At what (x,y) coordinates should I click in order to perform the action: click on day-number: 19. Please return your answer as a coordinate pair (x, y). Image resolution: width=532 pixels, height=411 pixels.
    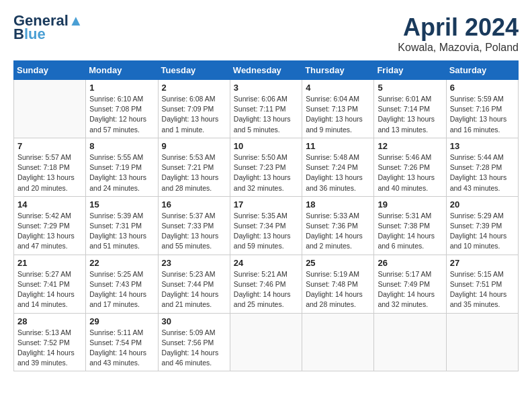
    Looking at the image, I should click on (410, 204).